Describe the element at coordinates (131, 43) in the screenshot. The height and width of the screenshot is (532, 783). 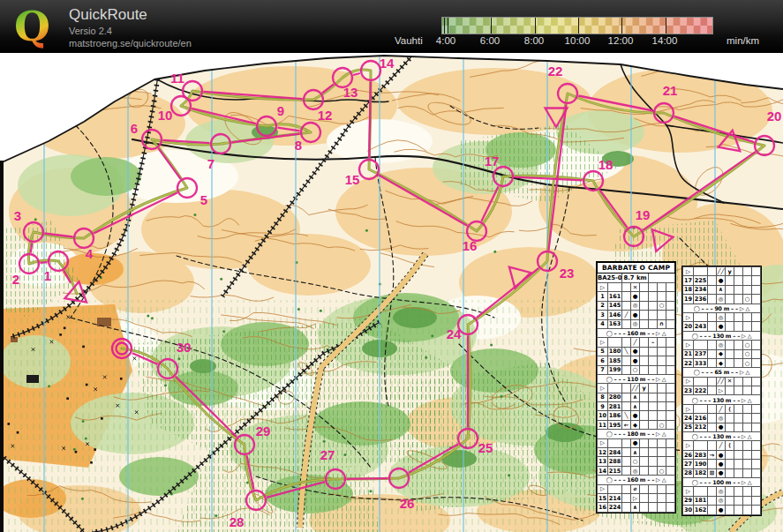
I see `app-website: matstroeng.se/quickroute/en` at that location.